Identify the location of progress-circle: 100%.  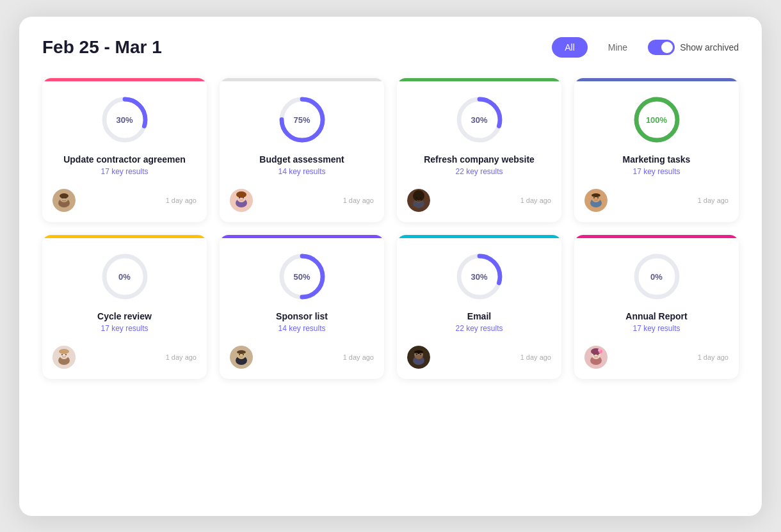
(657, 120).